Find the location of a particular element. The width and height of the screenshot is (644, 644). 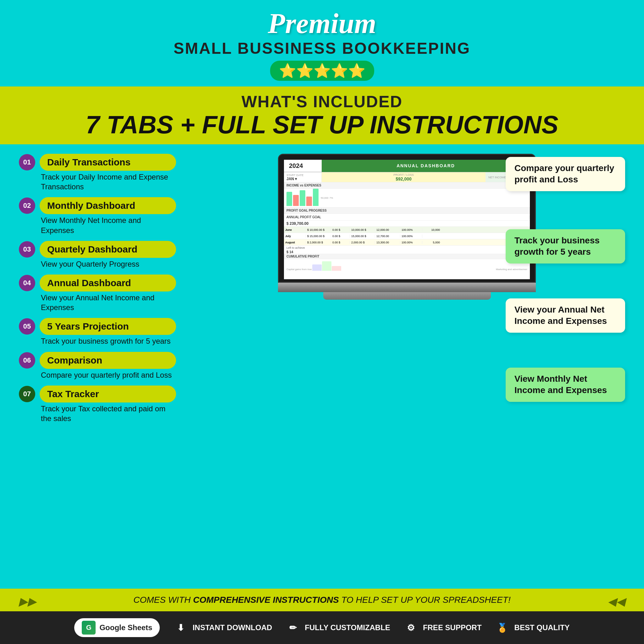

ss-row2-cum: 12,700.00 is located at coordinates (388, 236).